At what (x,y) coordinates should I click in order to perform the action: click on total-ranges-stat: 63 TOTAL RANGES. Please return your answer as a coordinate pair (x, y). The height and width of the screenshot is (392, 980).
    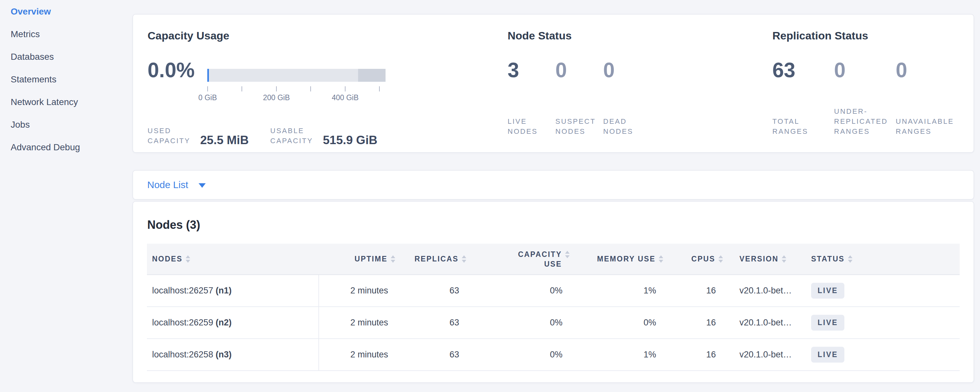
    Looking at the image, I should click on (803, 97).